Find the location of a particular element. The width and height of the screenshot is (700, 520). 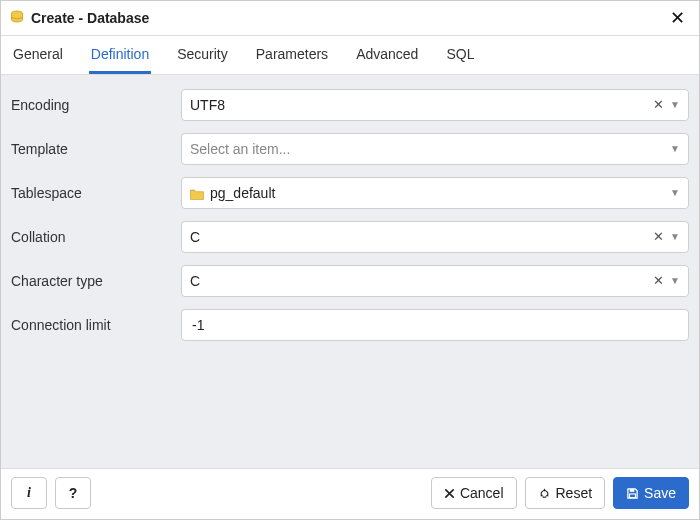

label-character-type: Character type is located at coordinates (96, 281).